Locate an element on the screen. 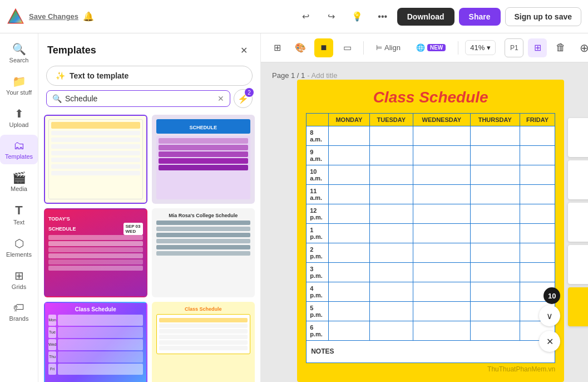  sidebar-item-label: Templates is located at coordinates (19, 156).